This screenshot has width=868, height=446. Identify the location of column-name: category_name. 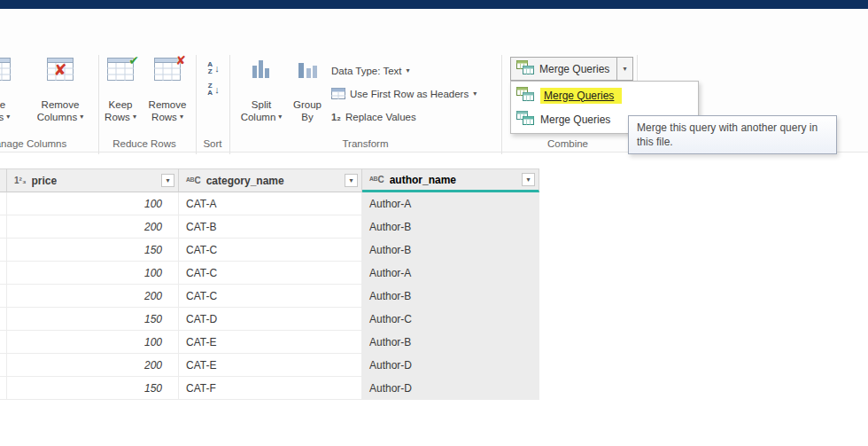
(245, 181).